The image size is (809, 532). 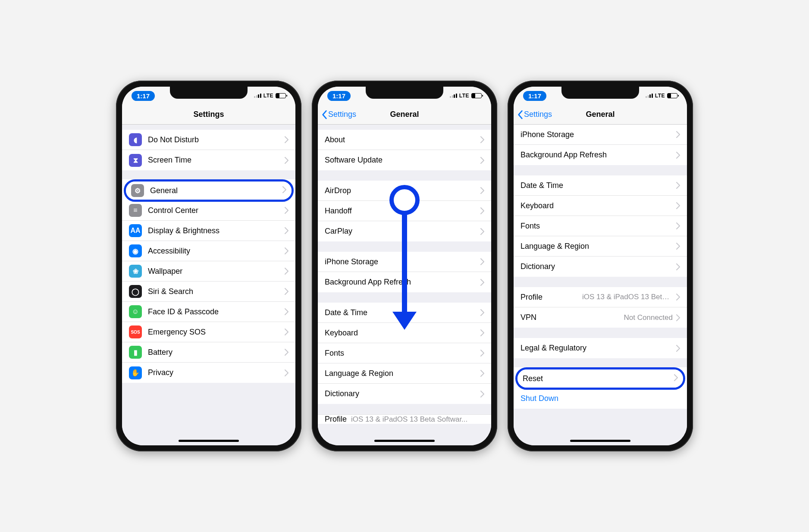 What do you see at coordinates (209, 210) in the screenshot?
I see `settings-row-control-center: ≡Control Center` at bounding box center [209, 210].